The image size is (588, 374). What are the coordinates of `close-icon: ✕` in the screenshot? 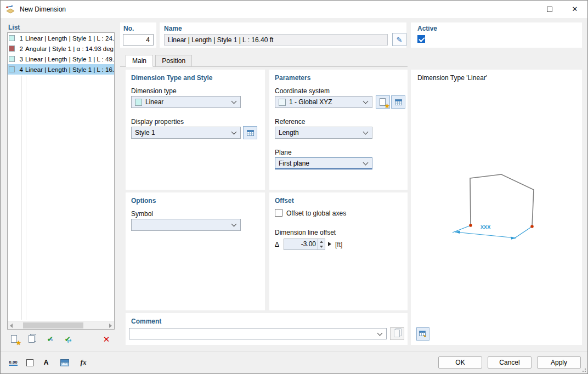 It's located at (575, 9).